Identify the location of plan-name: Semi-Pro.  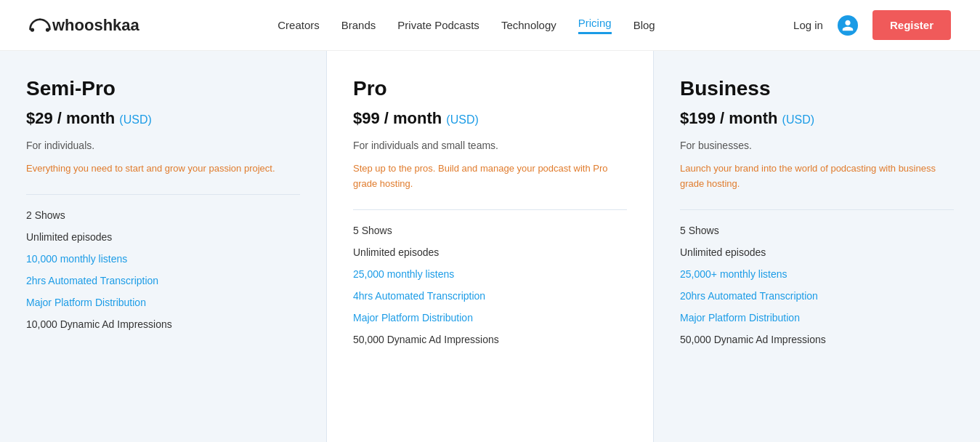
(163, 89).